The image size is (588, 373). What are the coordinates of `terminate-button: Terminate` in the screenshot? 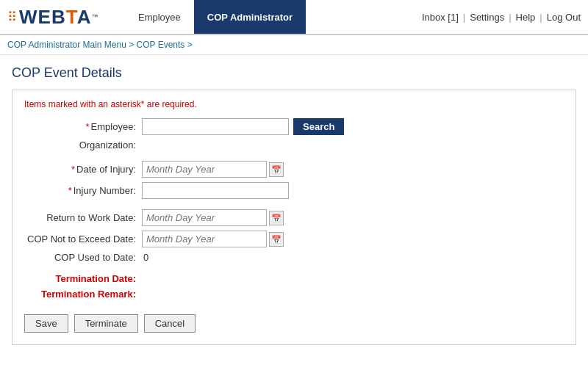 It's located at (106, 323).